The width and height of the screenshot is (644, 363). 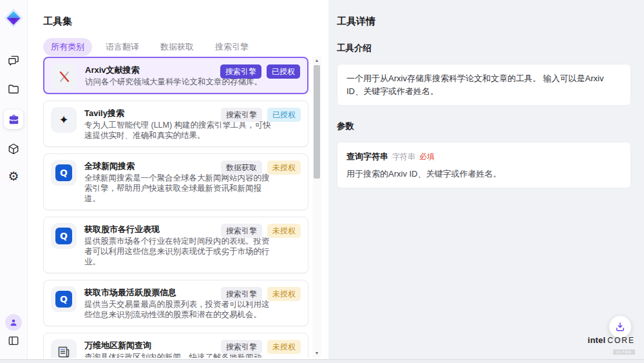 I want to click on app-logo, so click(x=14, y=18).